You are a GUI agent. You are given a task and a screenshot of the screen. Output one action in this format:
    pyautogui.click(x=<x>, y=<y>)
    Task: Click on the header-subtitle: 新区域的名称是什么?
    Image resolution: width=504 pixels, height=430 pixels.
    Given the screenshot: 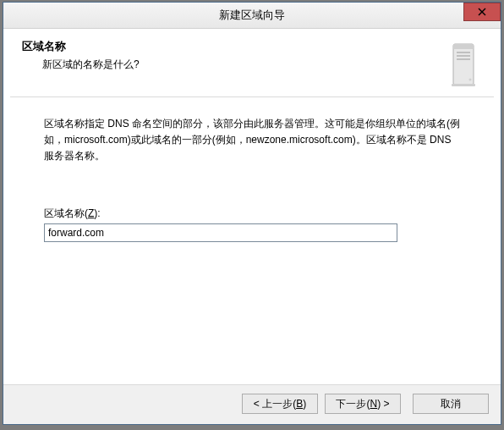 What is the action you would take?
    pyautogui.click(x=262, y=64)
    